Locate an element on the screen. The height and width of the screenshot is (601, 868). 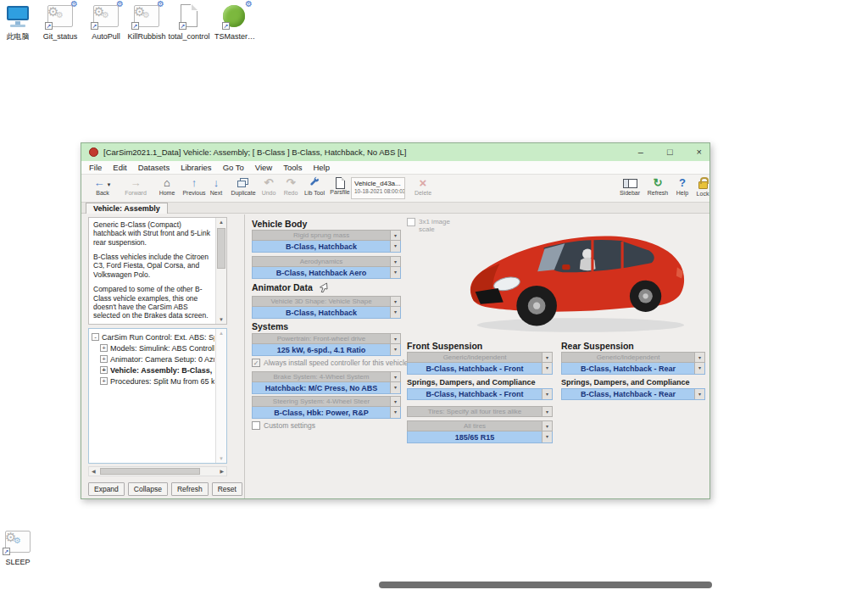
menu-edit: Edit is located at coordinates (120, 168).